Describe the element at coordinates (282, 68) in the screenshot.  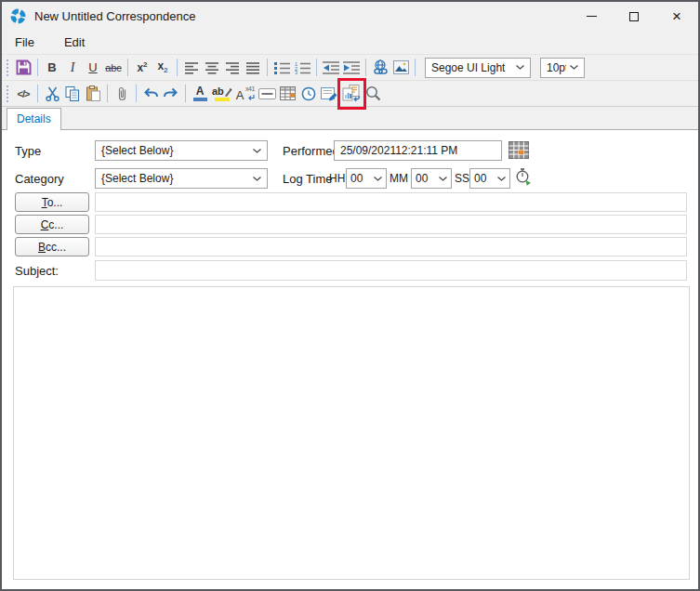
I see `bullet-list-button` at that location.